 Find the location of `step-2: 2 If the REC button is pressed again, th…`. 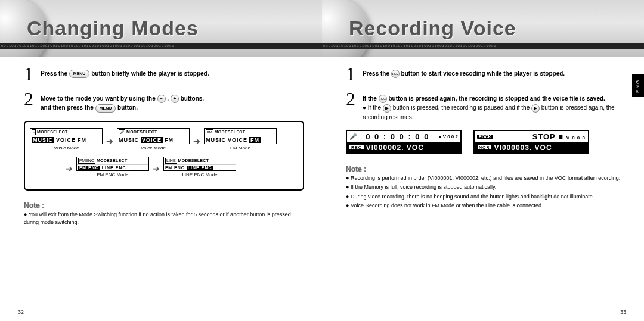

step-2: 2 If the REC button is pressed again, th… is located at coordinates (486, 106).